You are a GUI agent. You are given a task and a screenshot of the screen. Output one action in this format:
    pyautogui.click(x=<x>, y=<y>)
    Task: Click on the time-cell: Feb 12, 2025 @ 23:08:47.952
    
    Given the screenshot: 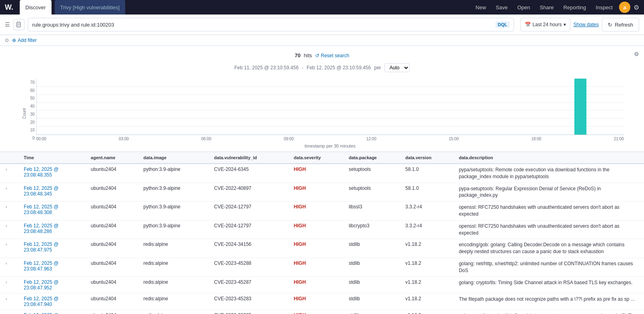 What is the action you would take?
    pyautogui.click(x=53, y=285)
    